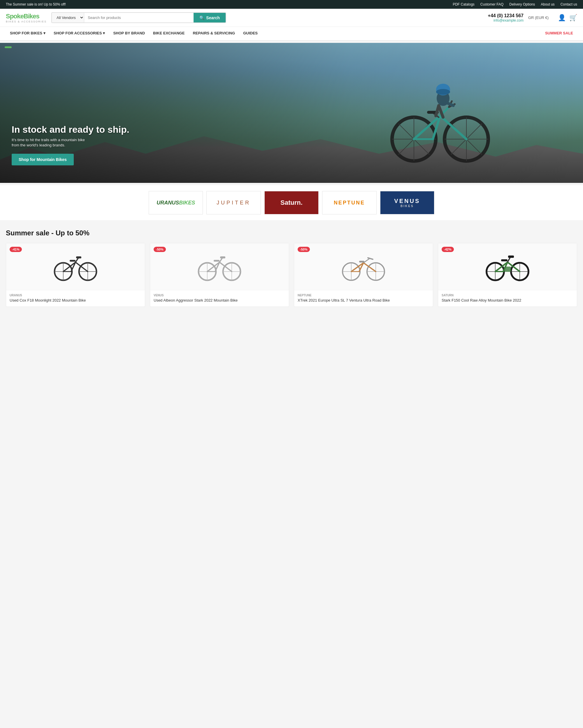 The image size is (583, 728). Describe the element at coordinates (562, 18) in the screenshot. I see `account-icon: 👤` at that location.